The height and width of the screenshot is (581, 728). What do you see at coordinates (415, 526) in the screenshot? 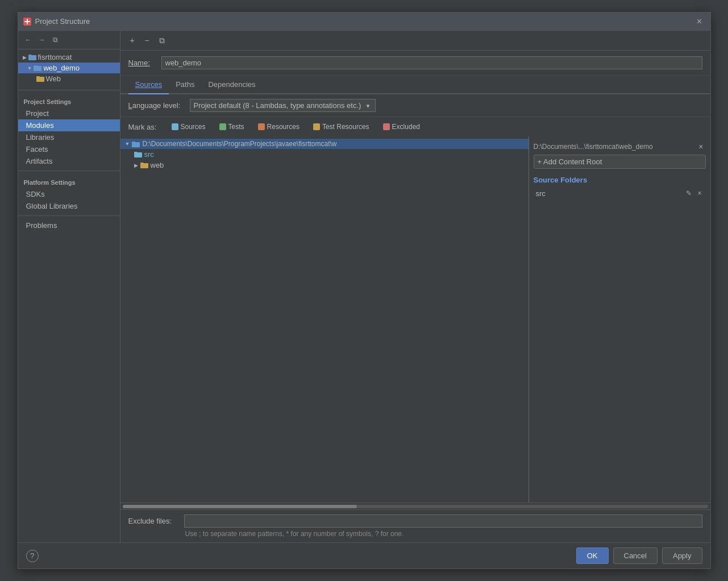
I see `exclude-files-row: Exclude files: Use ; to separate name pa…` at bounding box center [415, 526].